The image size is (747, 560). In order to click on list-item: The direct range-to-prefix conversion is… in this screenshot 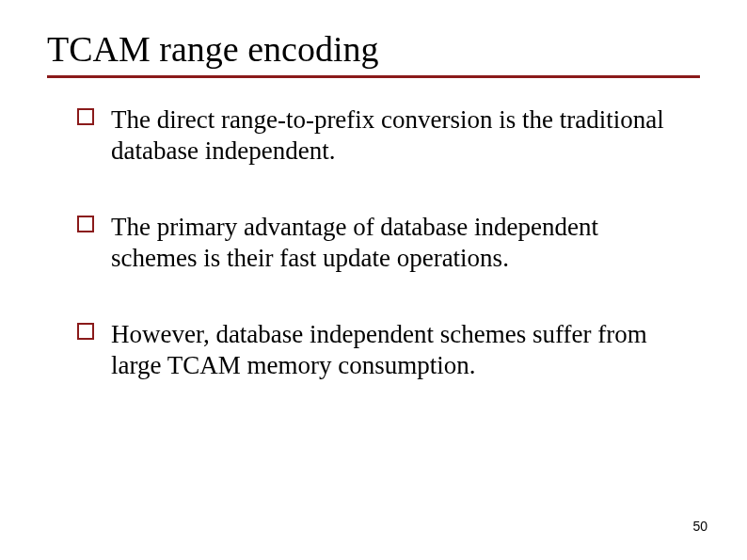, I will do `click(384, 136)`.